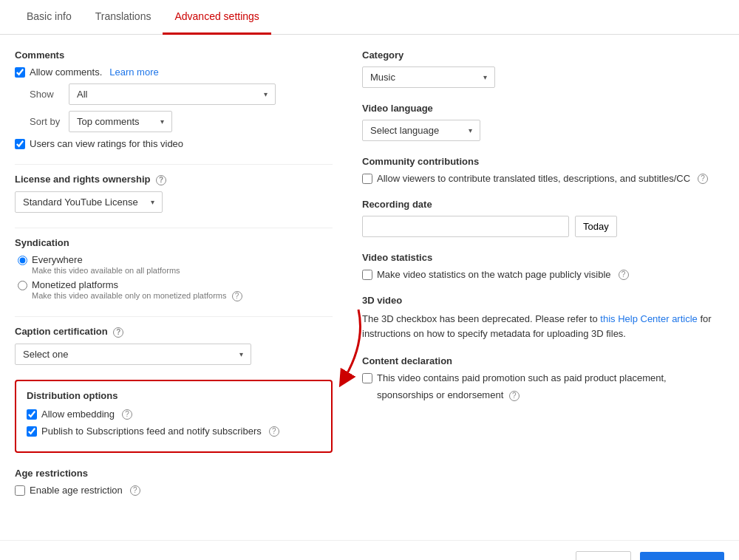 The height and width of the screenshot is (560, 739). I want to click on sort-dropdown: Top comments ▾, so click(120, 121).